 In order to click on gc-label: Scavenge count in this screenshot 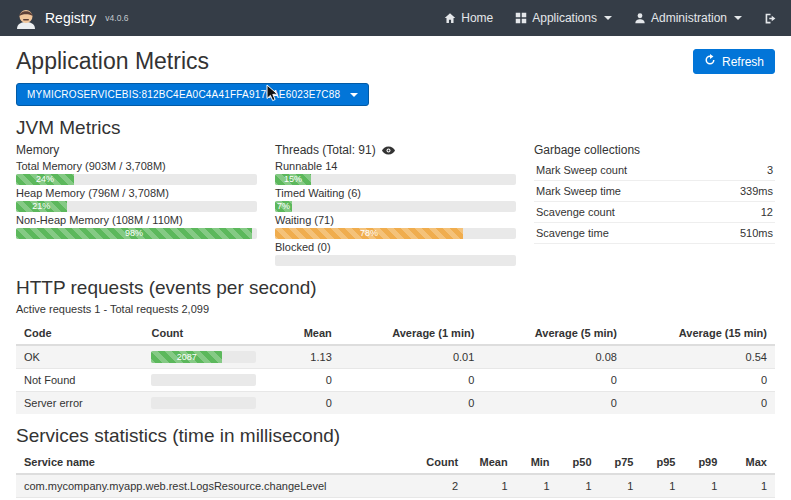, I will do `click(576, 212)`.